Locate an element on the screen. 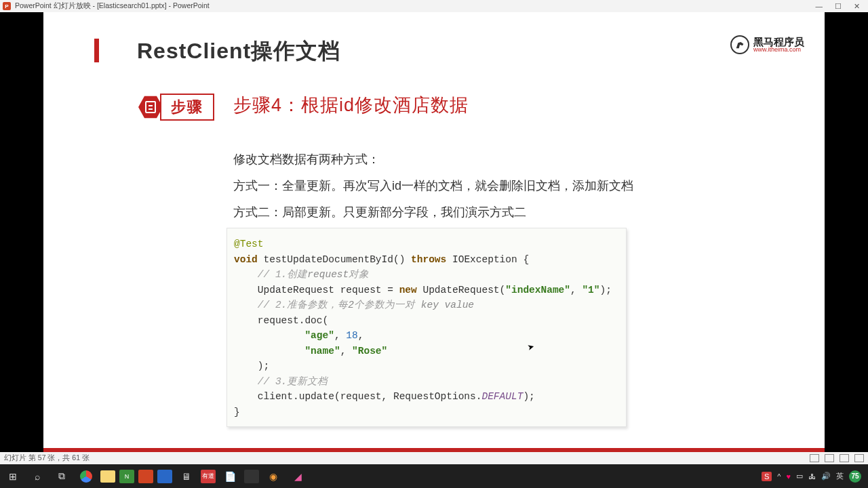 The width and height of the screenshot is (868, 488). tray-chevron-icon: ^ is located at coordinates (778, 476).